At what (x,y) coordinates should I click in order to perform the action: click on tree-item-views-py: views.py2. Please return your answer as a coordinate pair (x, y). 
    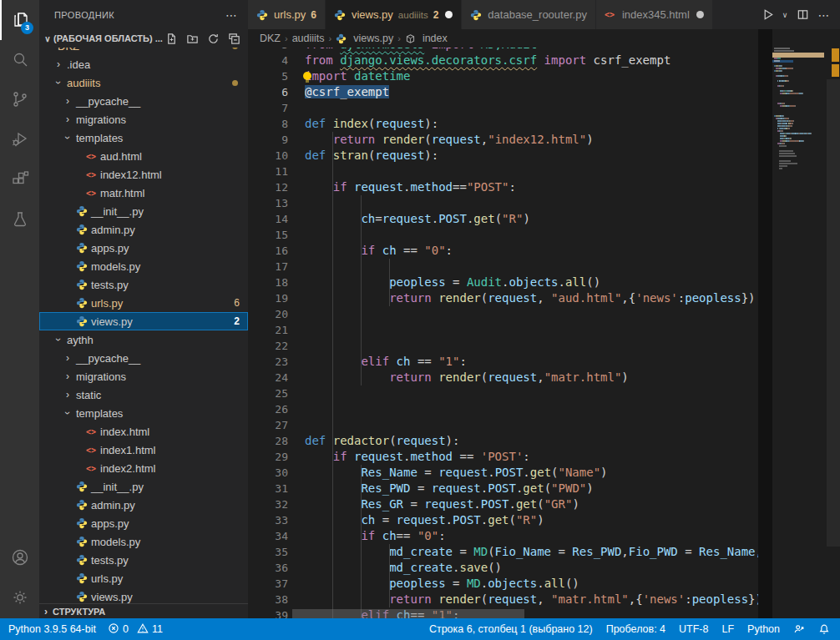
    Looking at the image, I should click on (144, 321).